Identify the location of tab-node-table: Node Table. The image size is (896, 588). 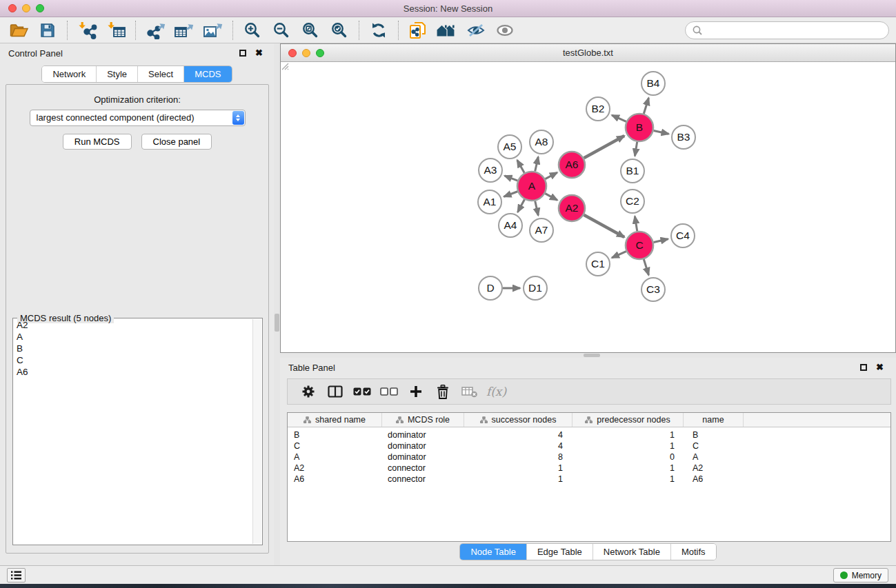
(493, 551).